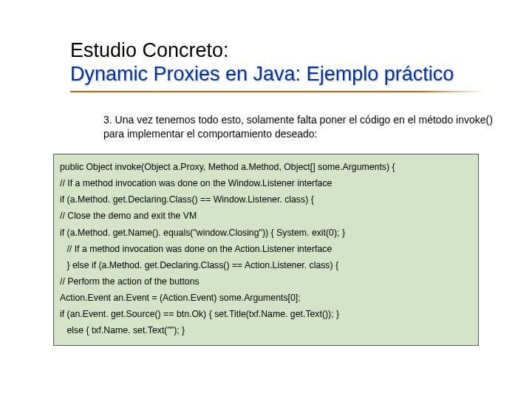 The height and width of the screenshot is (399, 532). What do you see at coordinates (266, 233) in the screenshot?
I see `code-line: if (a.Method. get.Name(). equals("window…` at bounding box center [266, 233].